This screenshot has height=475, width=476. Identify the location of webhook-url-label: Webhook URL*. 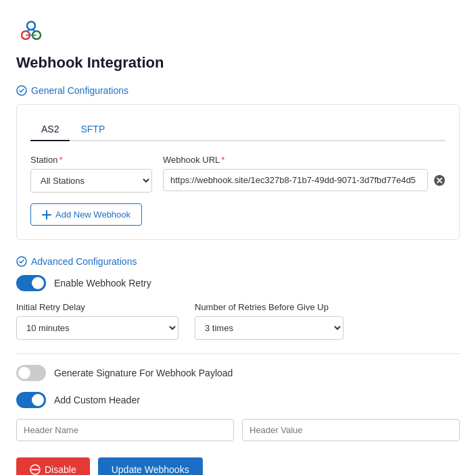
(304, 159).